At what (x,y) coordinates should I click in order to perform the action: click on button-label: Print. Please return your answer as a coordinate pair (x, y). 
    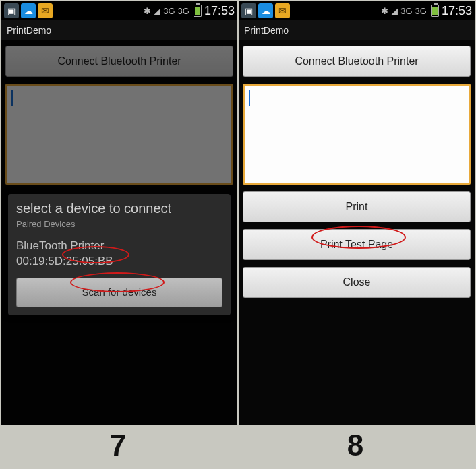
    Looking at the image, I should click on (357, 207).